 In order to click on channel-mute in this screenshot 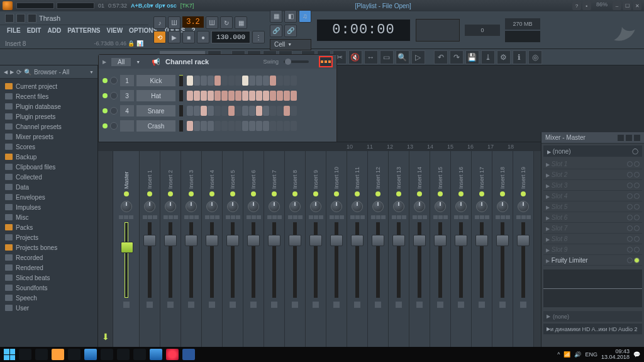, I will do `click(114, 111)`.